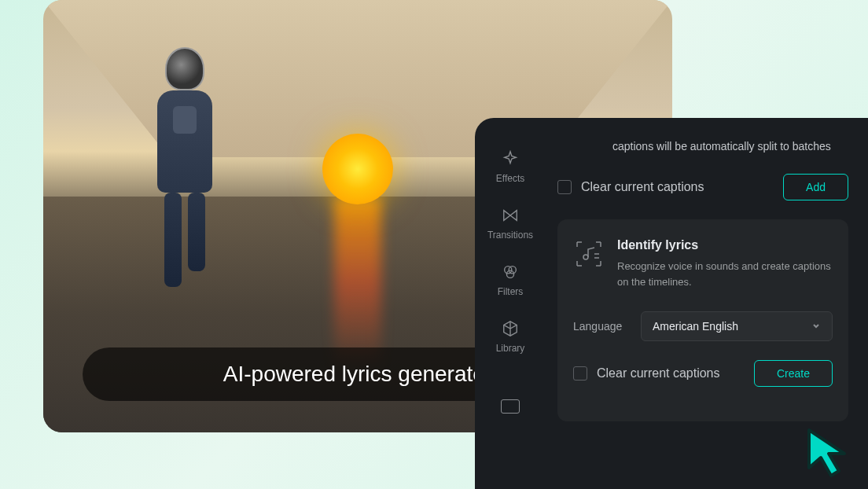  Describe the element at coordinates (589, 254) in the screenshot. I see `lyrics-icon` at that location.